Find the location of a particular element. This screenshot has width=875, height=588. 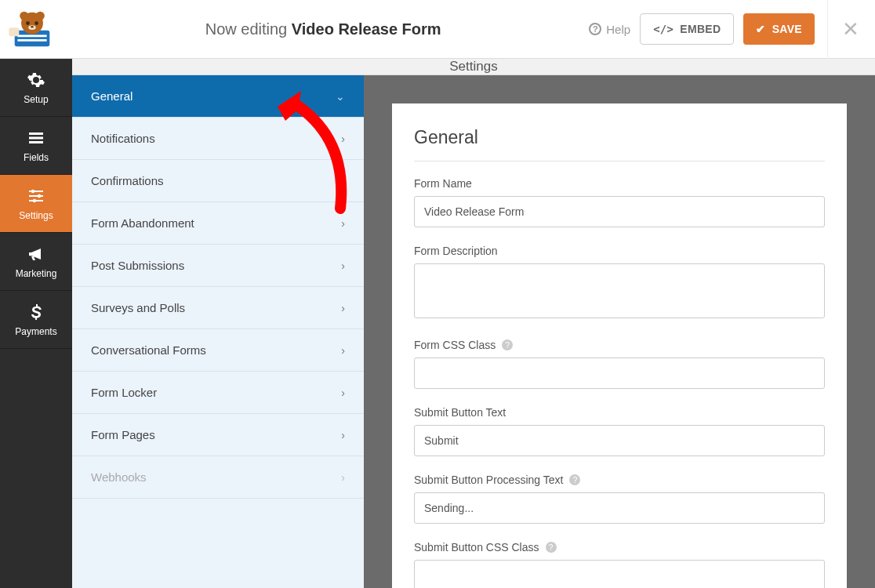

list-icon is located at coordinates (36, 138).